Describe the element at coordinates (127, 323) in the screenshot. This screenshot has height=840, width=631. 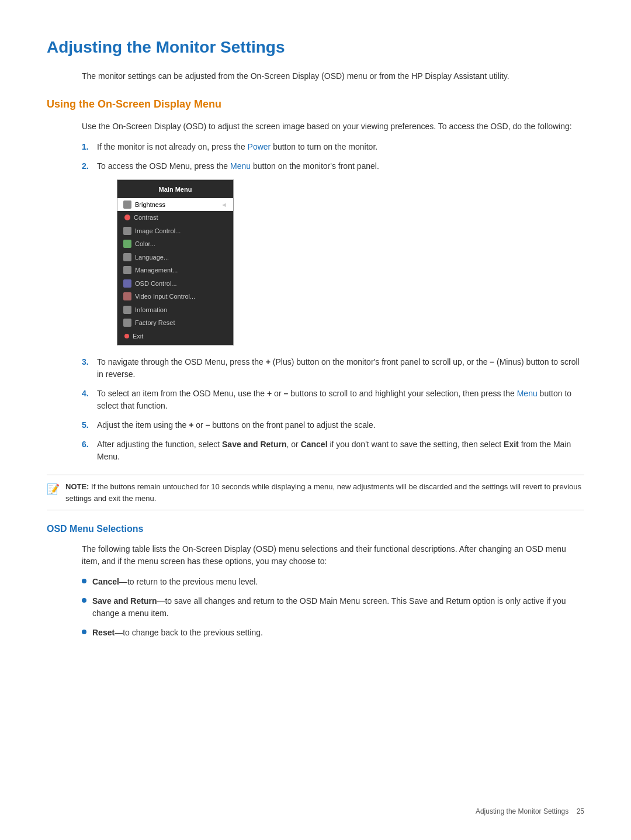
I see `factory-reset-icon` at that location.